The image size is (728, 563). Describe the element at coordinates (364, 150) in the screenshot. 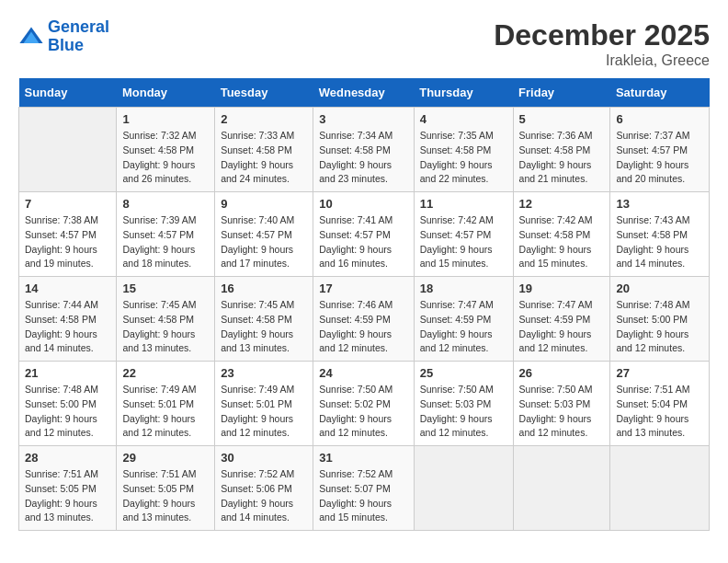

I see `calendar-cell: 3 Sunrise: 7:34 AM Sunset: 4:58 PM Dayli…` at that location.